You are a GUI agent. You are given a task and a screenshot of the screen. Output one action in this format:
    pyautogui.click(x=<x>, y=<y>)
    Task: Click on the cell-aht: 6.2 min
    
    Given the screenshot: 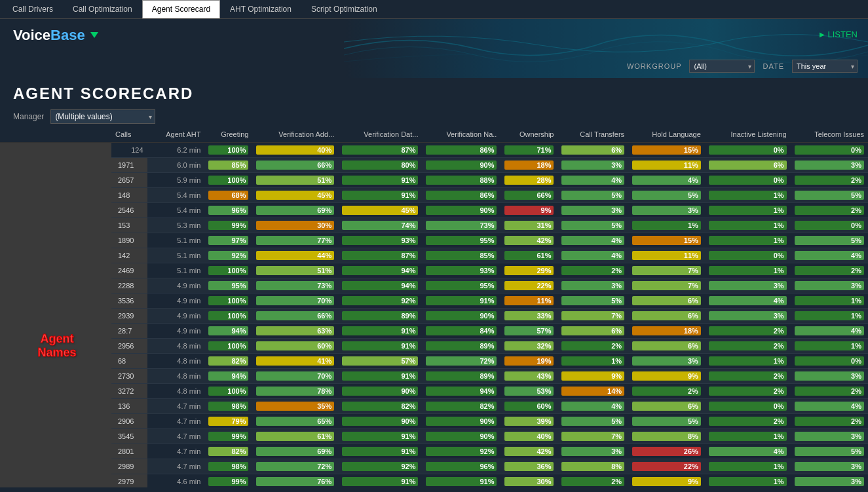 What is the action you would take?
    pyautogui.click(x=176, y=151)
    